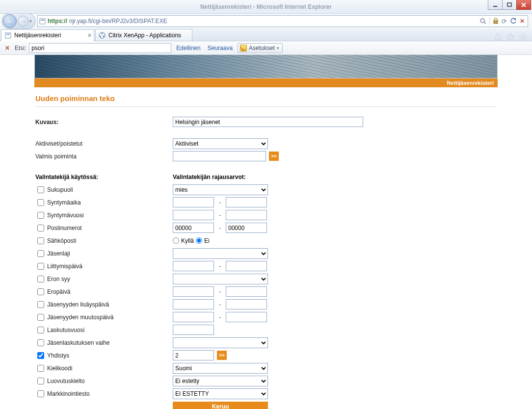 The height and width of the screenshot is (409, 532). What do you see at coordinates (266, 342) in the screenshot?
I see `criteria-row-jasenlaskutuksen_vaihe: Jäsenlaskutuksen vaihe` at bounding box center [266, 342].